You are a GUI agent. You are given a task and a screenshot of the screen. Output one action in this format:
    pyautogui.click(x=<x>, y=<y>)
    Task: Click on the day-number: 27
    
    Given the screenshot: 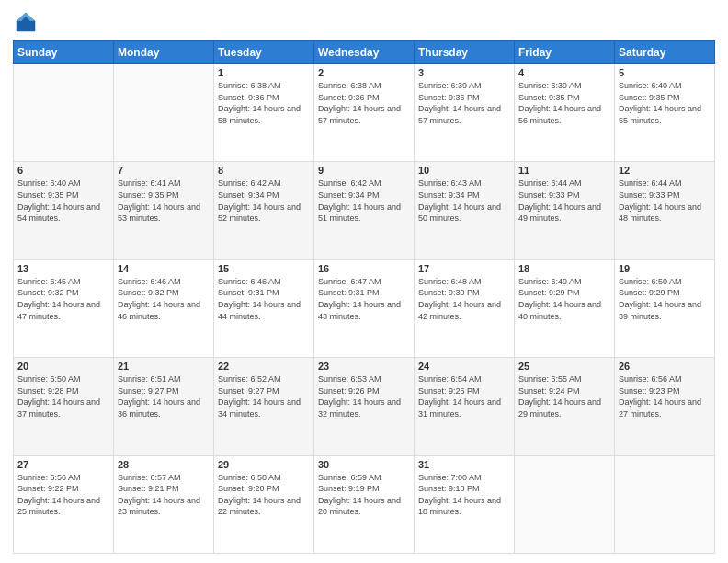 What is the action you would take?
    pyautogui.click(x=63, y=465)
    